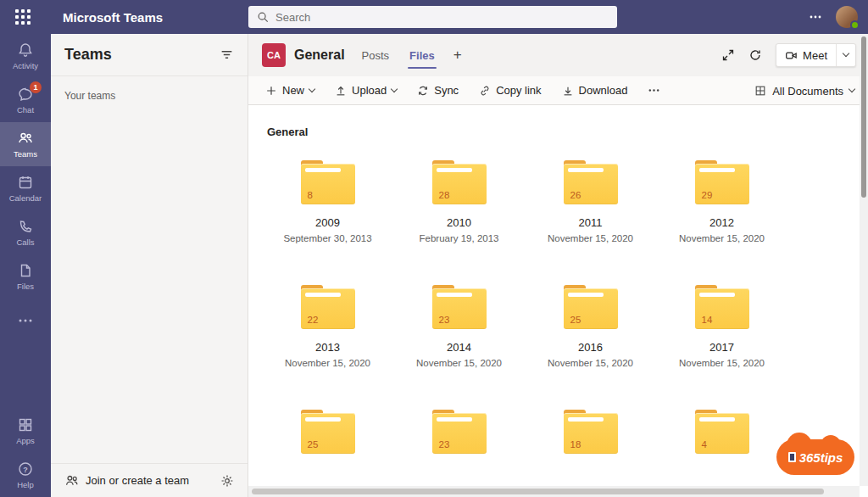 The width and height of the screenshot is (868, 497). What do you see at coordinates (227, 54) in the screenshot?
I see `filter-icon` at bounding box center [227, 54].